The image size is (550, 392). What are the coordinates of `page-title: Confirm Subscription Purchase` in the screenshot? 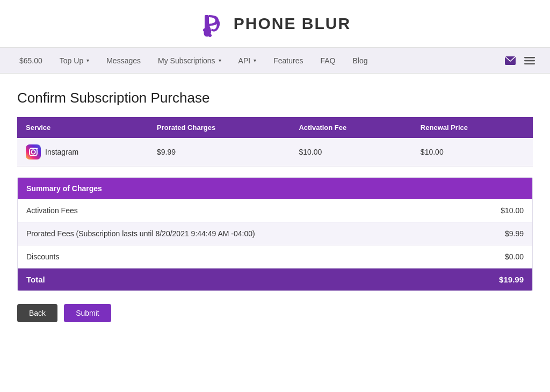 It's located at (275, 98).